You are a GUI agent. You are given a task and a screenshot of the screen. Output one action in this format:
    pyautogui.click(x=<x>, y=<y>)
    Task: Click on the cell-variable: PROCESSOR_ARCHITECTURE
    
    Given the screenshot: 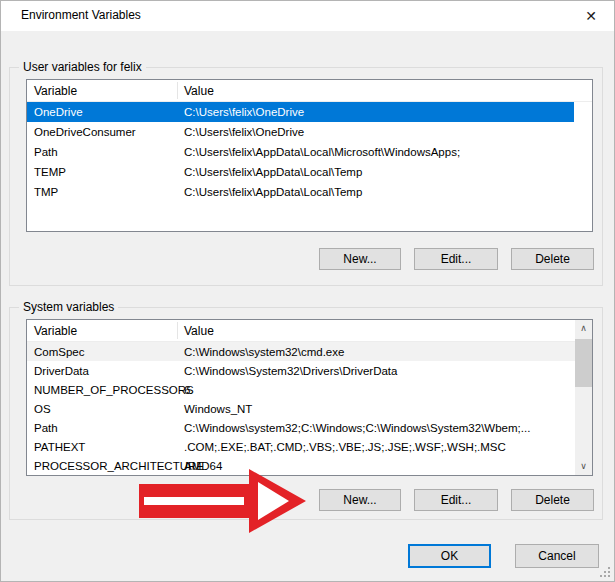 What is the action you would take?
    pyautogui.click(x=119, y=466)
    